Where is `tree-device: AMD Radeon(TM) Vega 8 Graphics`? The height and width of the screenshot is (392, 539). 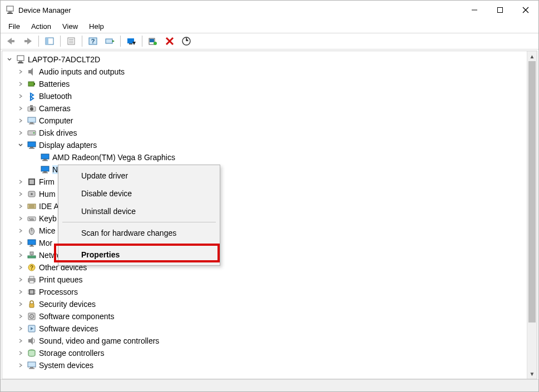
tree-device: AMD Radeon(TM) Vega 8 Graphics is located at coordinates (266, 157).